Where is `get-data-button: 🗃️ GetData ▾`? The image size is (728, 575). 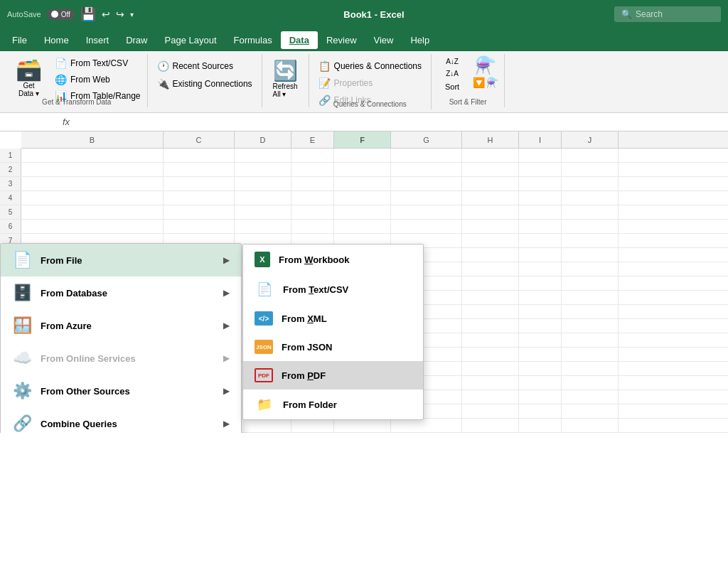 get-data-button: 🗃️ GetData ▾ is located at coordinates (28, 78).